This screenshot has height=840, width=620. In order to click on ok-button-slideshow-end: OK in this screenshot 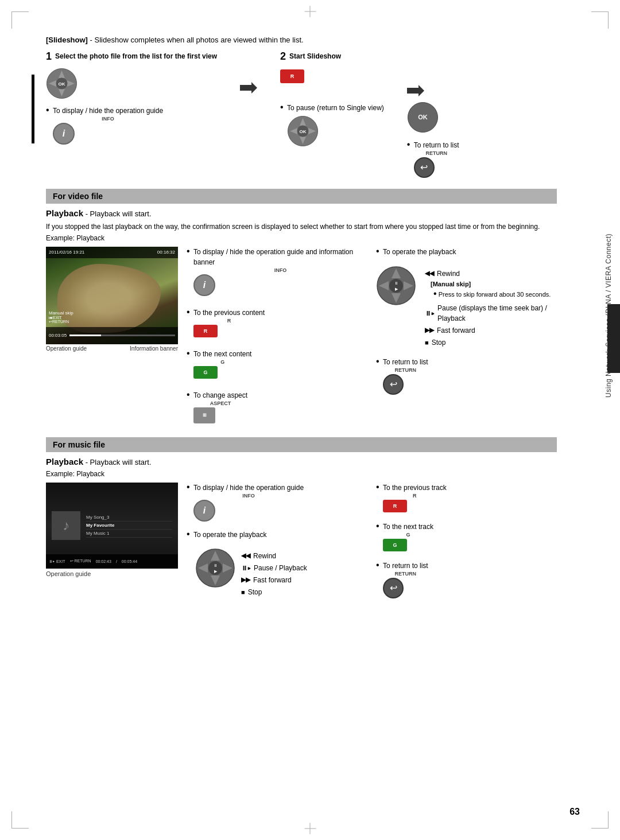, I will do `click(423, 117)`.